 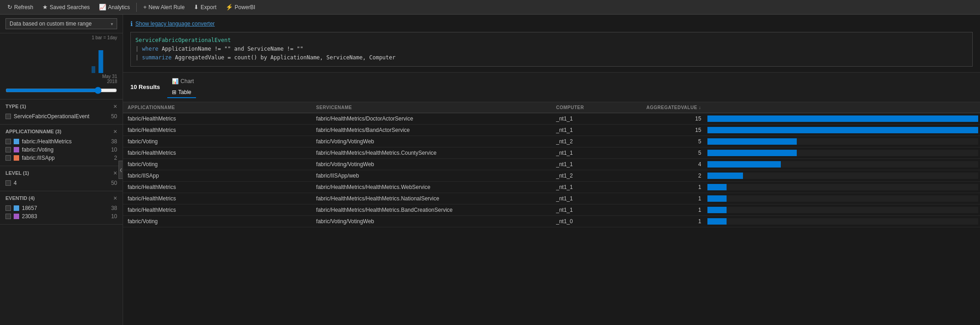 What do you see at coordinates (115, 198) in the screenshot?
I see `filter-close-eventid: ×` at bounding box center [115, 198].